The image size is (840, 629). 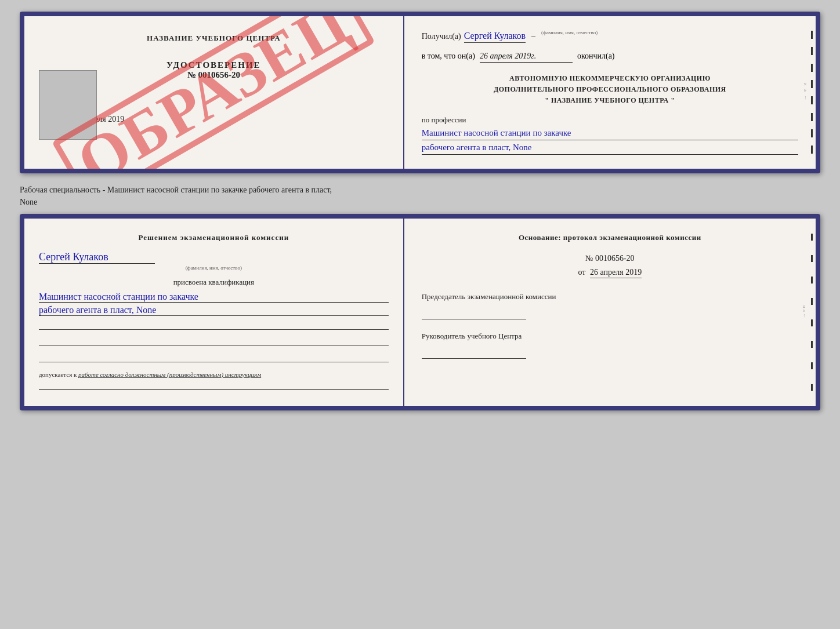 What do you see at coordinates (213, 65) in the screenshot?
I see `cert-label: УДОСТОВЕРЕНИЕ` at bounding box center [213, 65].